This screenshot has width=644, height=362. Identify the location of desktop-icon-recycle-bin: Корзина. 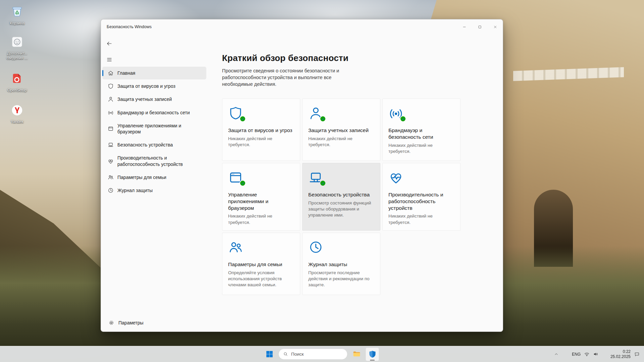
(17, 15).